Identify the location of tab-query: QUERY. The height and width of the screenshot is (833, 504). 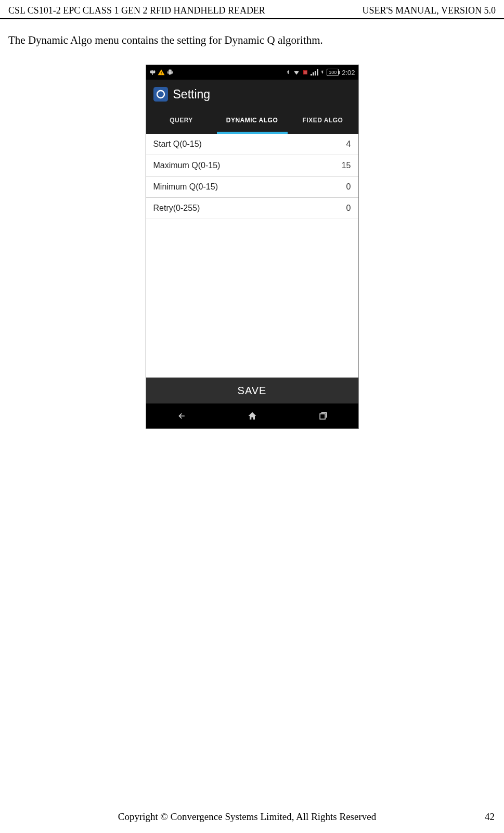
(182, 121).